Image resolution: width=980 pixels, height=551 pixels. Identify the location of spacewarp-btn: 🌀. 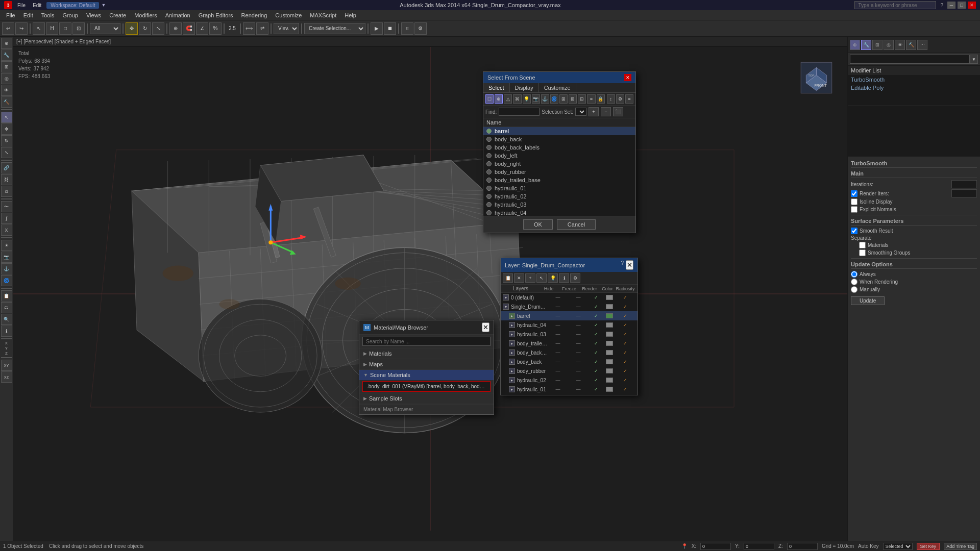
(7, 281).